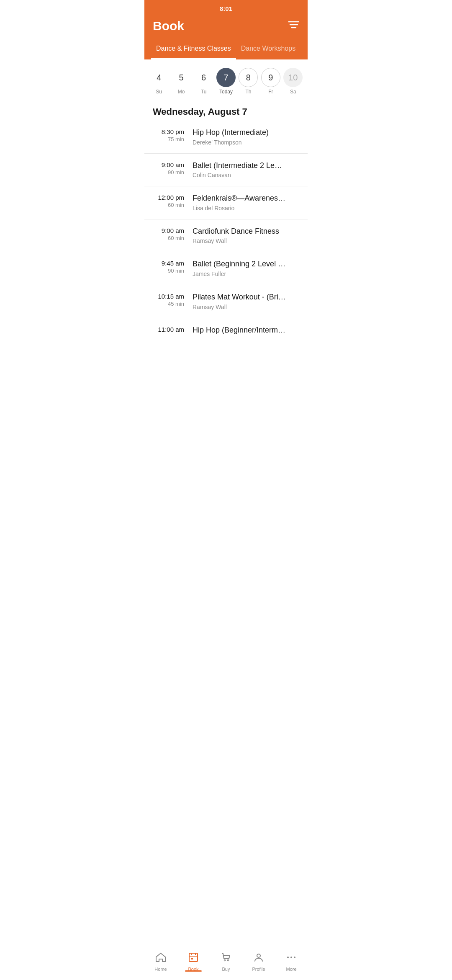 This screenshot has width=452, height=980. What do you see at coordinates (226, 137) in the screenshot?
I see `list-item: 8:30 pm 75 min Hip Hop (Intermediate) De…` at bounding box center [226, 137].